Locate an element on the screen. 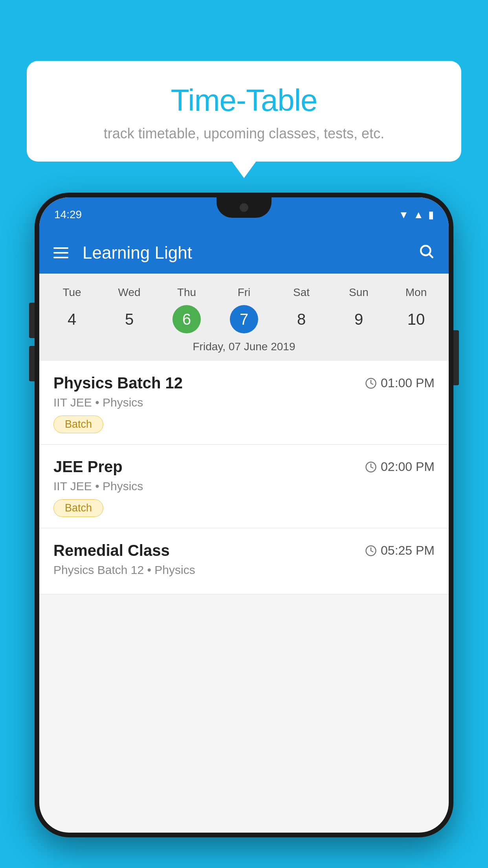 Image resolution: width=488 pixels, height=868 pixels. schedule-item-3-top: Remedial Class 05:25 PM is located at coordinates (244, 550).